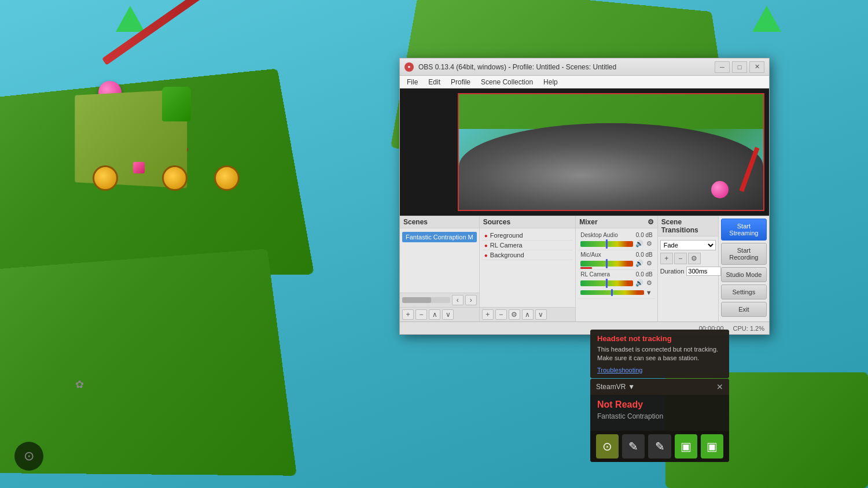 This screenshot has height=488, width=868. What do you see at coordinates (694, 258) in the screenshot?
I see `transition-settings-button: ⚙` at bounding box center [694, 258].